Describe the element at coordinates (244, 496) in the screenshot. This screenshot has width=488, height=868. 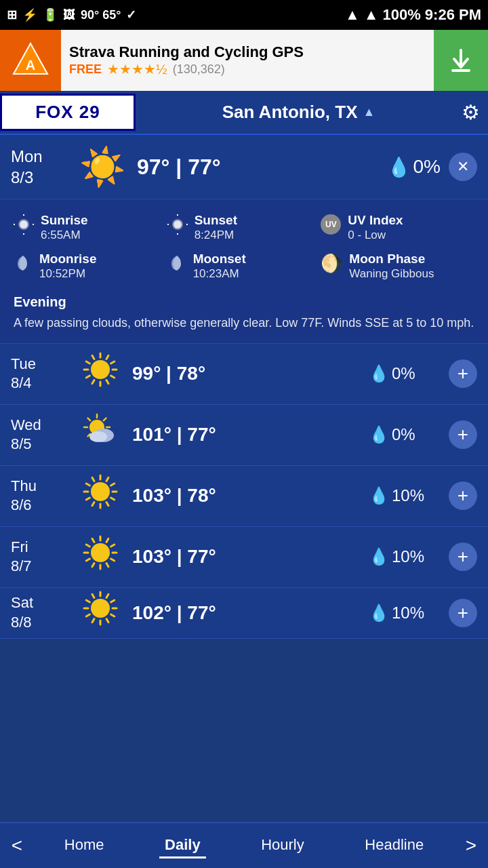
I see `forecast-row-thu: Thu 8/6 103° | 78° 💧 10% +` at that location.